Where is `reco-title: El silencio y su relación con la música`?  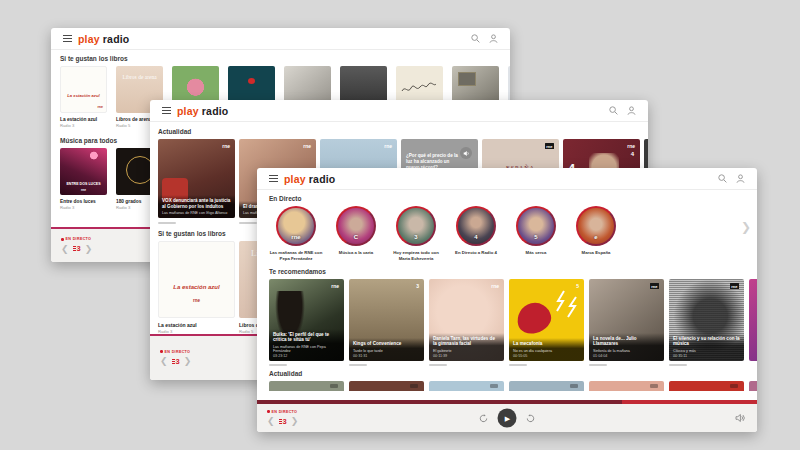
reco-title: El silencio y su relación con la música is located at coordinates (706, 342).